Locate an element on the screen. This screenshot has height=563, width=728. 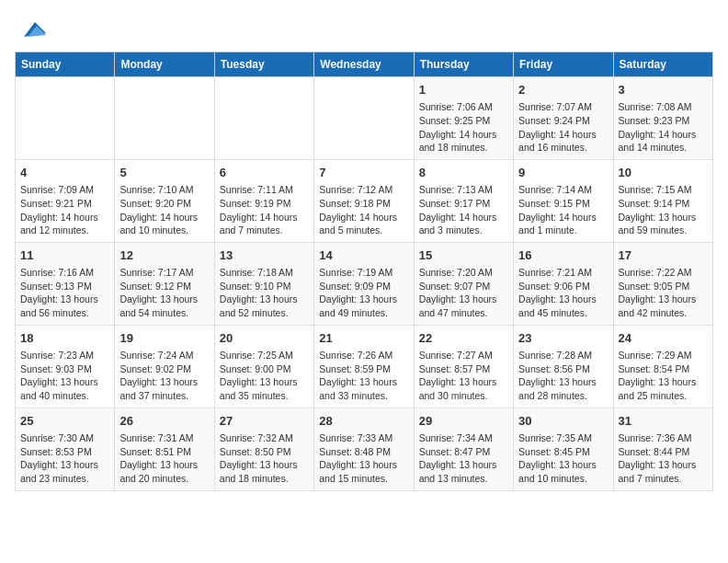
day-number: 29 is located at coordinates (463, 421).